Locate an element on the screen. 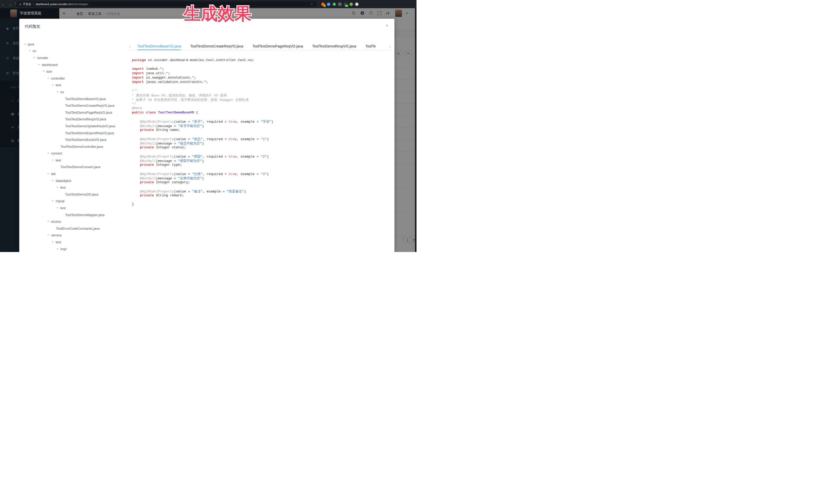 The image size is (833, 504). tree-label: service is located at coordinates (56, 235).